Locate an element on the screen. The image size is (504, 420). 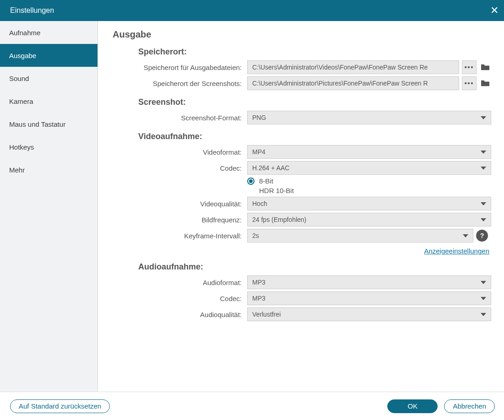
output-path-field: C:\Users\Administrator\Videos\FonePaw\Fo… is located at coordinates (353, 67).